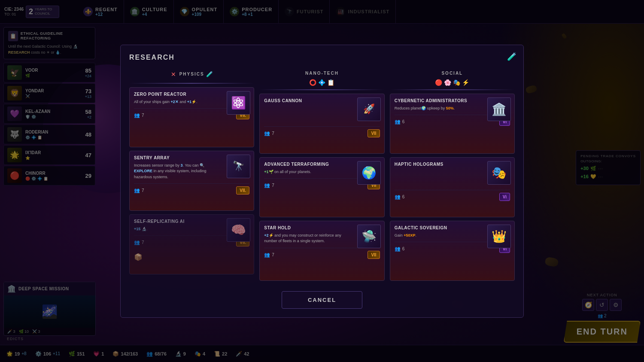 This screenshot has width=644, height=362. Describe the element at coordinates (322, 58) in the screenshot. I see `modal-title: RESEARCH` at that location.